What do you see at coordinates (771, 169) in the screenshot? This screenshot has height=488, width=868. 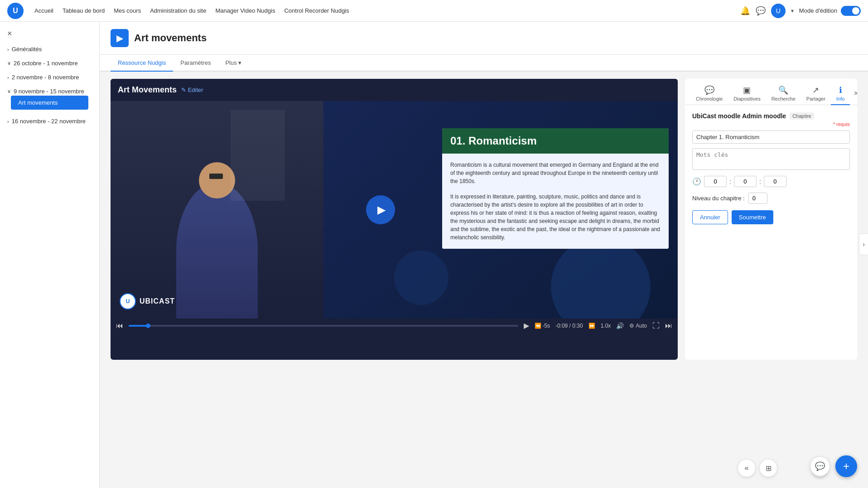 I see `info-form: UbiCast moodle Admin moodle Chapitre * r…` at bounding box center [771, 169].